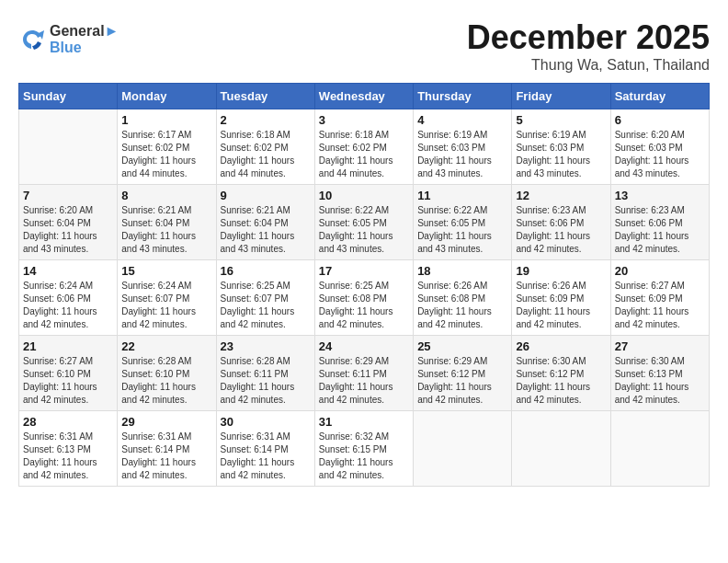 The width and height of the screenshot is (728, 563). What do you see at coordinates (68, 40) in the screenshot?
I see `logo: General► Blue` at bounding box center [68, 40].